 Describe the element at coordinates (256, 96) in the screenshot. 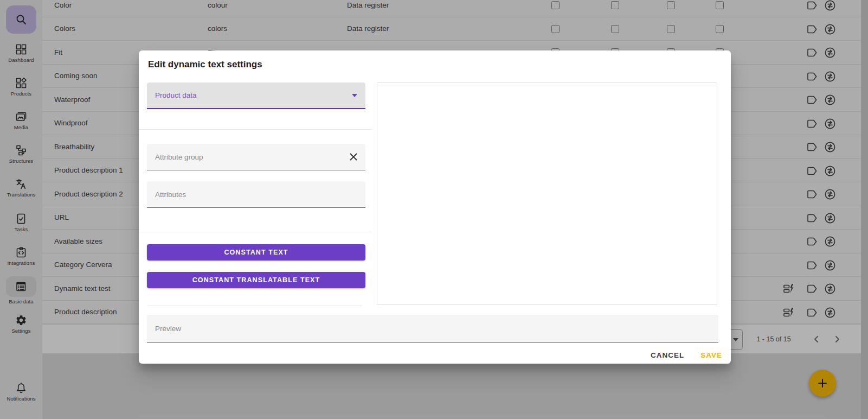

I see `data-source-select: Product data` at that location.